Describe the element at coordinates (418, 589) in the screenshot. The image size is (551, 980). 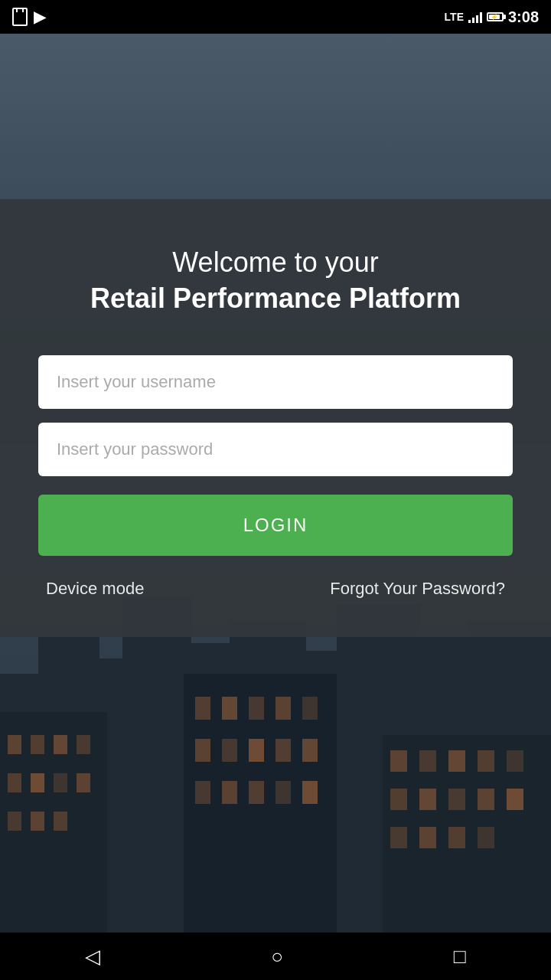
I see `forgot-password-link: Forgot Your Password?` at that location.